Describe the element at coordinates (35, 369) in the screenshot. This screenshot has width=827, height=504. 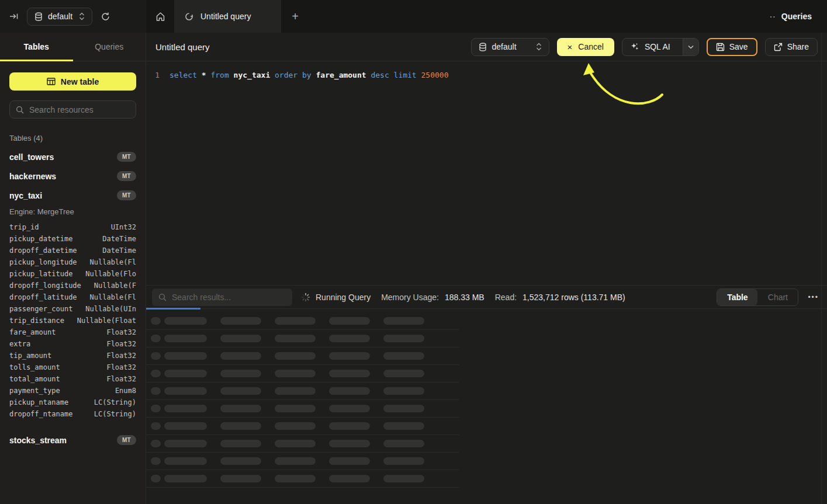
I see `column-name: tolls_amount` at that location.